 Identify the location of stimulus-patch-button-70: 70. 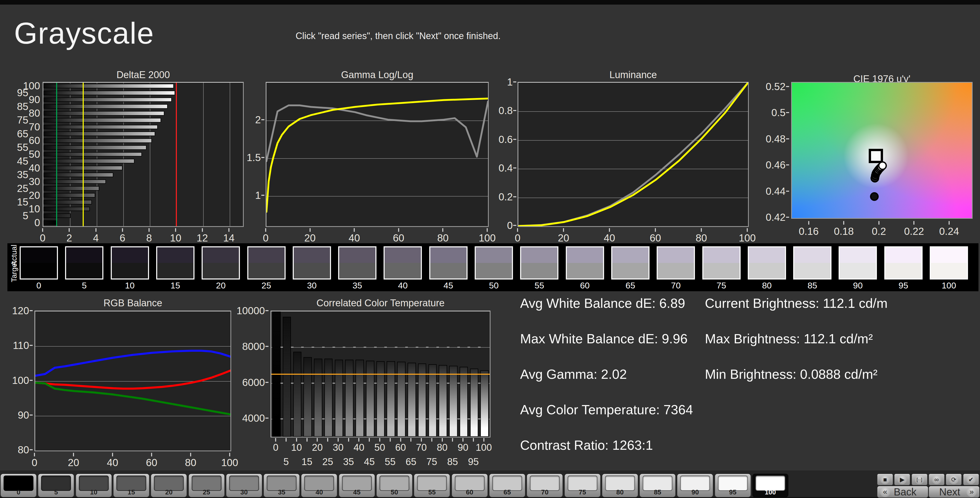
(545, 485).